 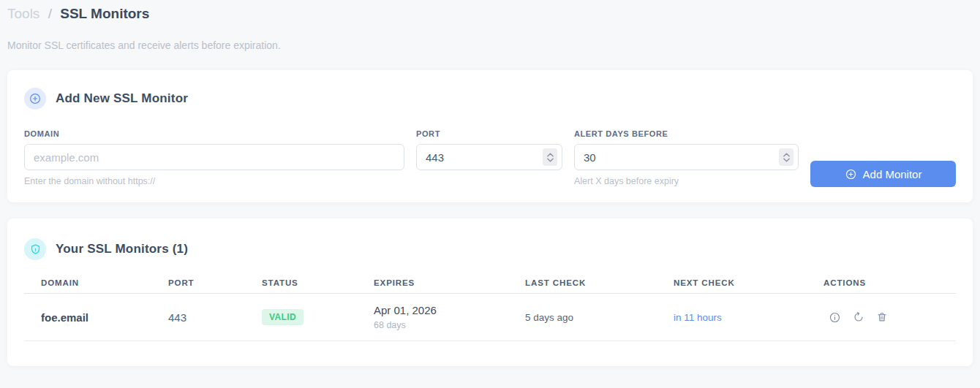 I want to click on refresh-icon, so click(x=859, y=317).